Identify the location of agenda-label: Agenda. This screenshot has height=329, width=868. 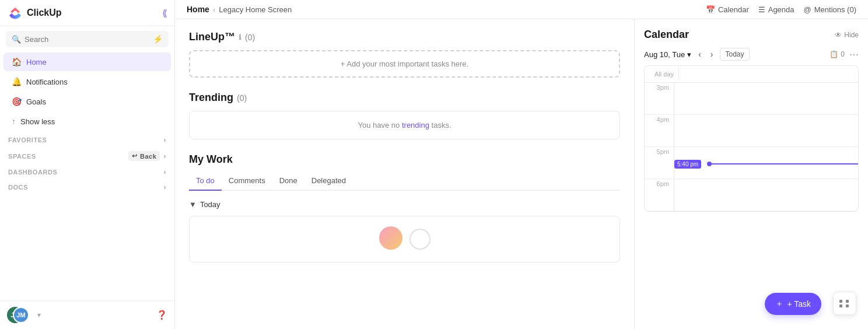
(782, 9).